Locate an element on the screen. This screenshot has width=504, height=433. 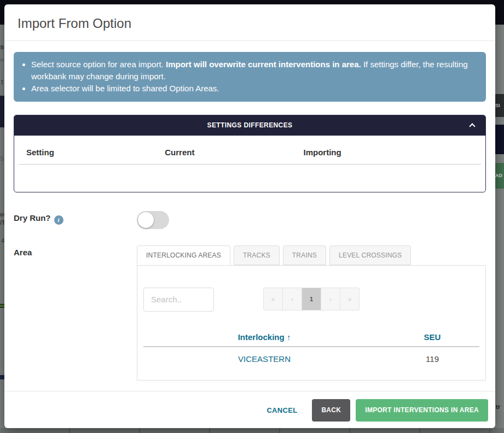
cancel-button: CANCEL is located at coordinates (282, 410).